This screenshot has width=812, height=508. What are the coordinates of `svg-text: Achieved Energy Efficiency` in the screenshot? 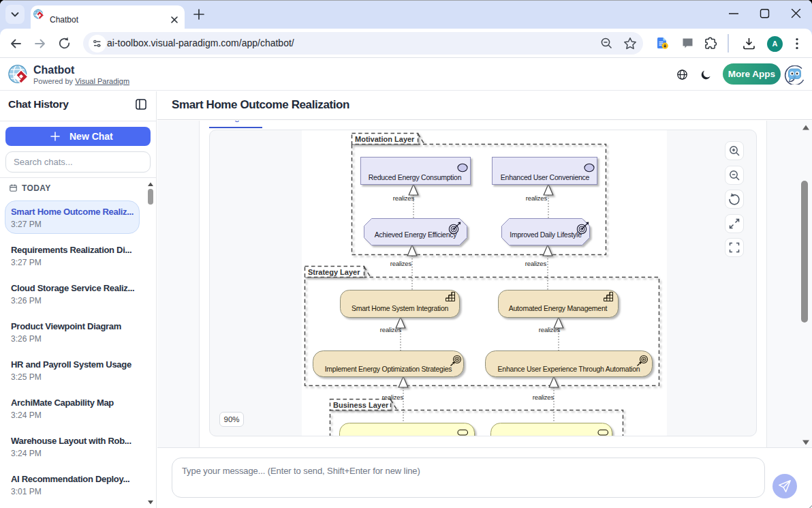 It's located at (416, 235).